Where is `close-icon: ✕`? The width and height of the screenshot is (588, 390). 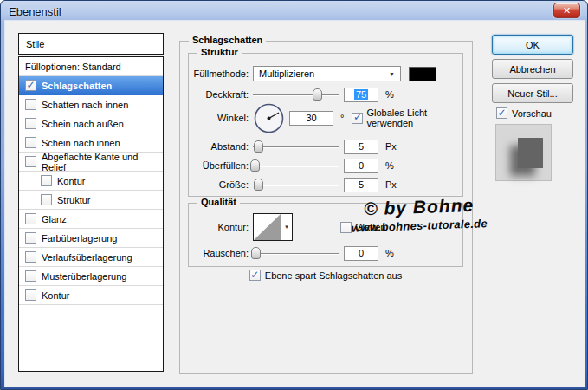
close-icon: ✕ is located at coordinates (566, 10).